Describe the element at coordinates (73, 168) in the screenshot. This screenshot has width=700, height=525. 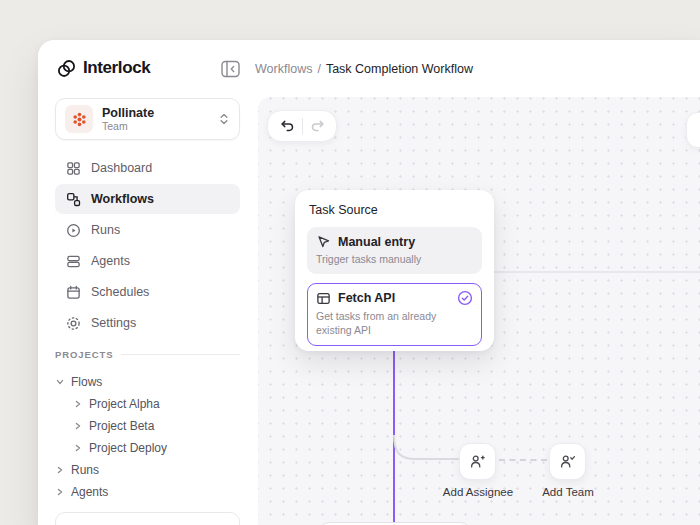
I see `grid-icon` at that location.